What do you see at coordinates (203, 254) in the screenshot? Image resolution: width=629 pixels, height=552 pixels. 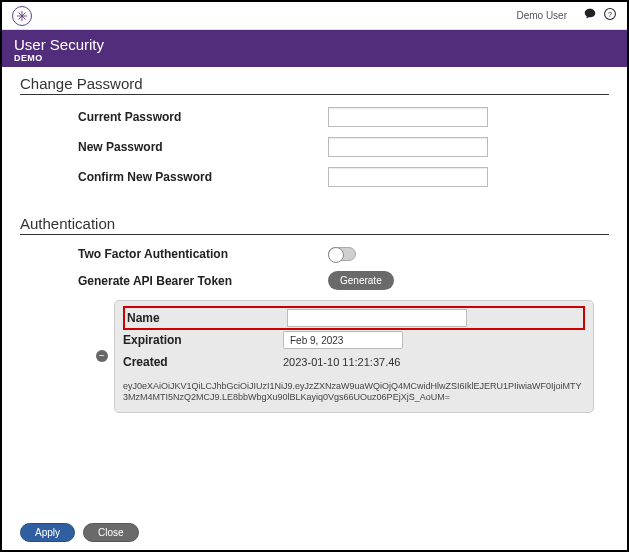 I see `two-factor-label: Two Factor Authentication` at bounding box center [203, 254].